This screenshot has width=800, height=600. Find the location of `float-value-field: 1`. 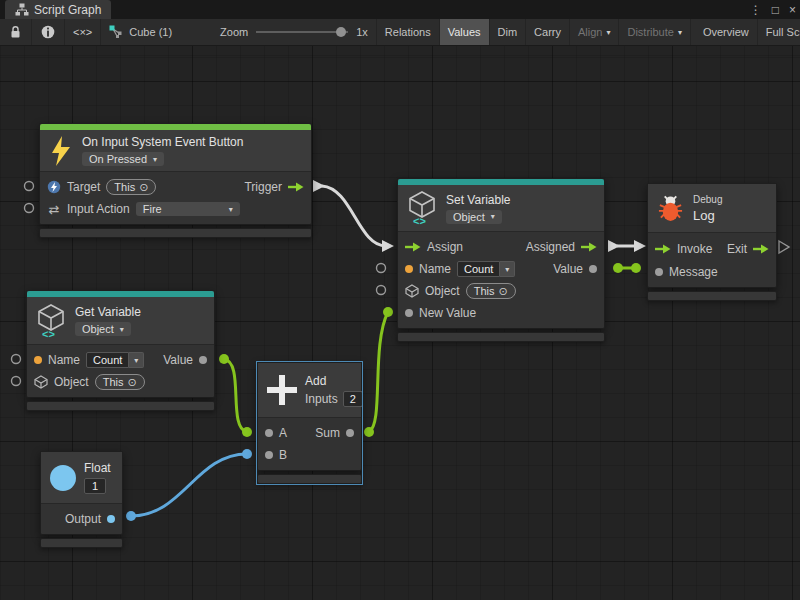

float-value-field: 1 is located at coordinates (95, 486).